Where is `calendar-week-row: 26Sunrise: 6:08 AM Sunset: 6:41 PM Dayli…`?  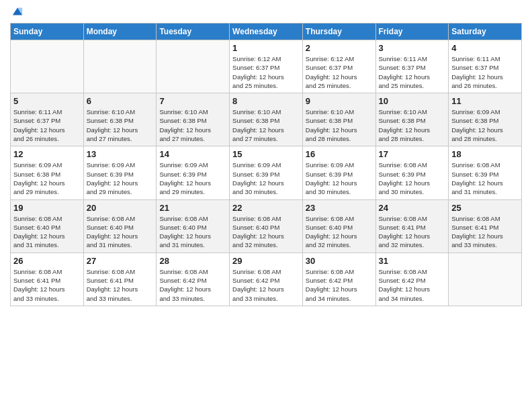 calendar-week-row: 26Sunrise: 6:08 AM Sunset: 6:41 PM Dayli… is located at coordinates (266, 279).